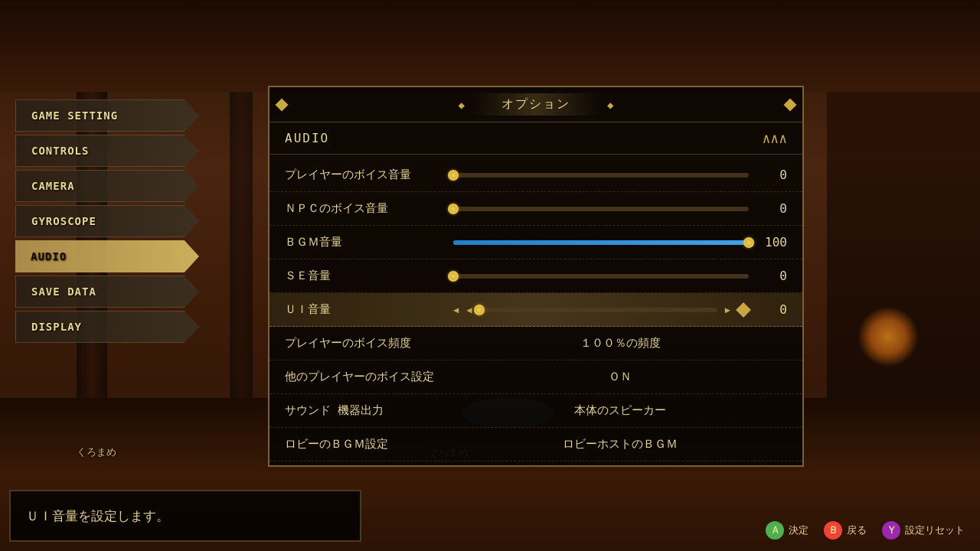  What do you see at coordinates (601, 276) in the screenshot?
I see `setting-control-se-vol` at bounding box center [601, 276].